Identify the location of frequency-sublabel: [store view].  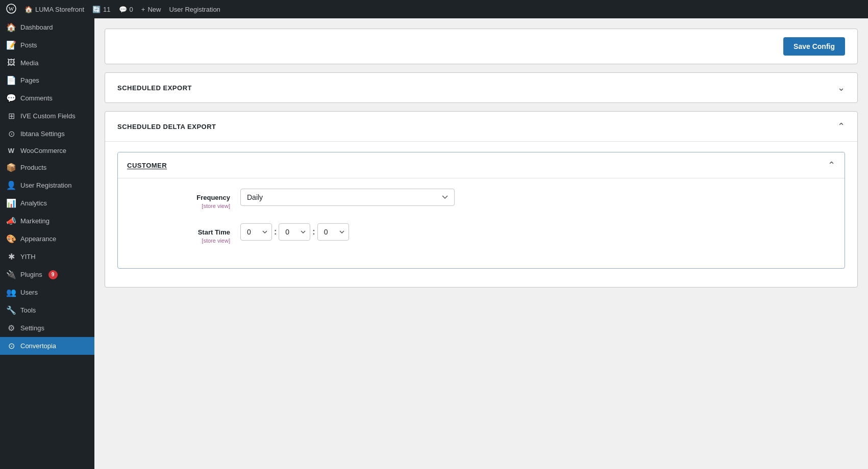
(184, 206).